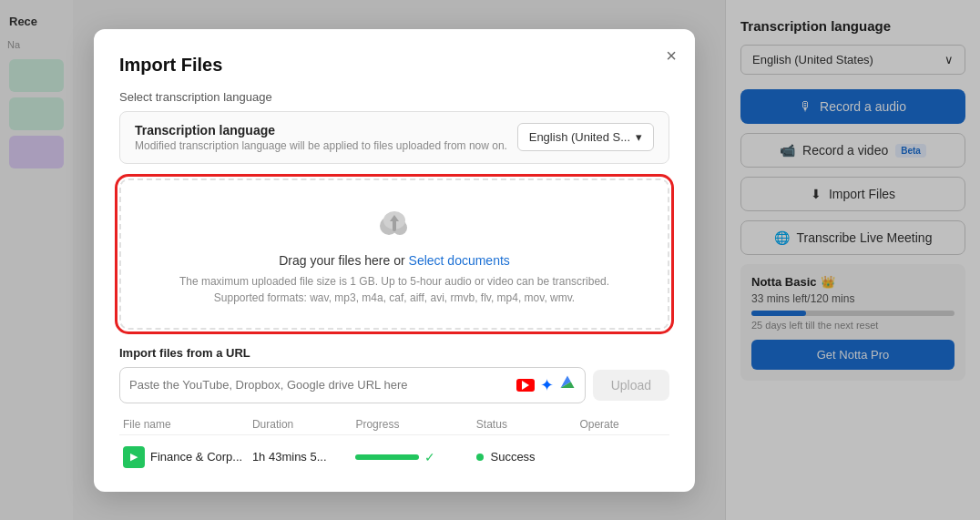 The height and width of the screenshot is (520, 980). I want to click on progress-cell: ✓, so click(415, 457).